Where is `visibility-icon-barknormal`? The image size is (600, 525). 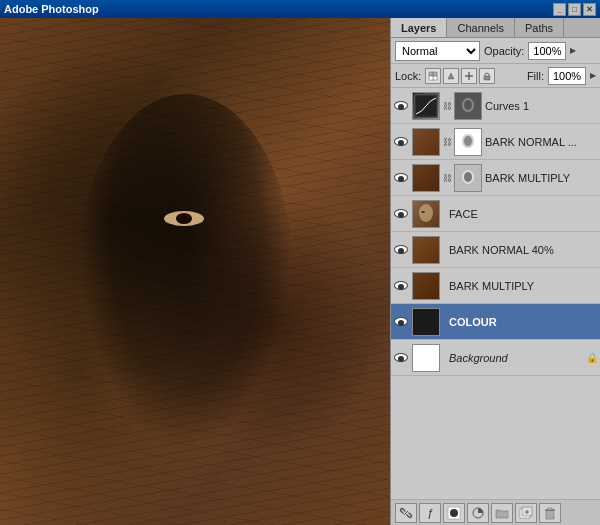 visibility-icon-barknormal is located at coordinates (401, 142).